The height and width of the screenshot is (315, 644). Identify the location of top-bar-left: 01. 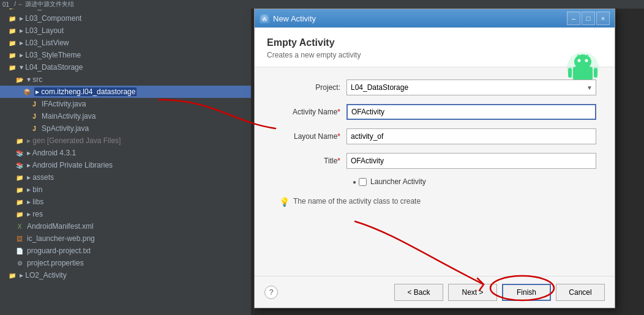
(6, 5).